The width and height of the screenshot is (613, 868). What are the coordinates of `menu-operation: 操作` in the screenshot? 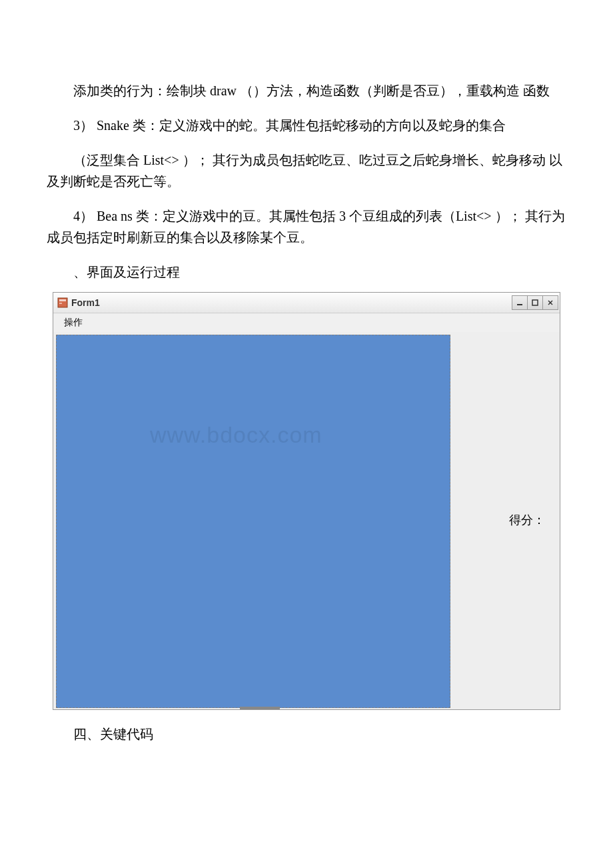 It's located at (73, 323).